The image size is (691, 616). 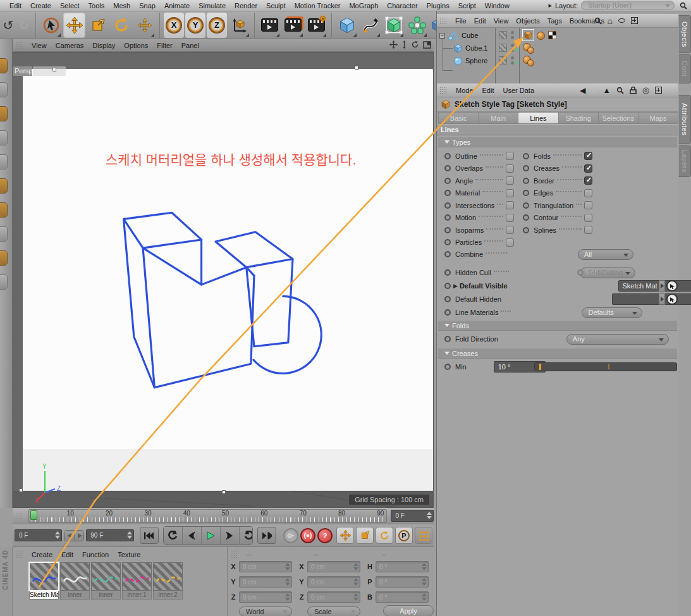 What do you see at coordinates (519, 90) in the screenshot?
I see `attribute-menu-item: User Data` at bounding box center [519, 90].